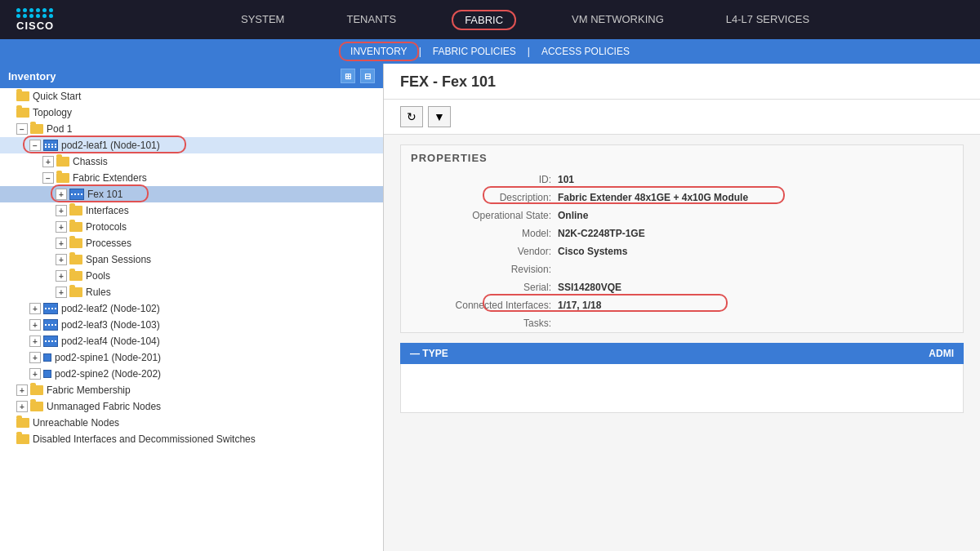 The width and height of the screenshot is (980, 551). What do you see at coordinates (682, 251) in the screenshot?
I see `prop-row-vendor: Vendor: Cisco Systems` at bounding box center [682, 251].